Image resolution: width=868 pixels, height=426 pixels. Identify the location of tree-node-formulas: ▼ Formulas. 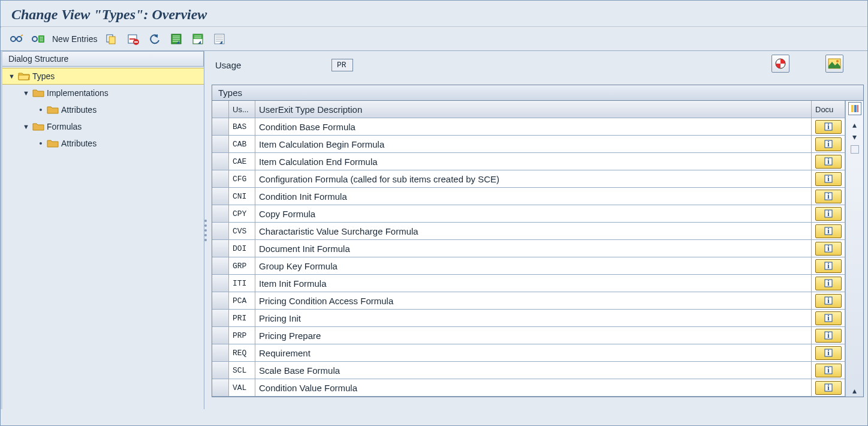
(103, 127).